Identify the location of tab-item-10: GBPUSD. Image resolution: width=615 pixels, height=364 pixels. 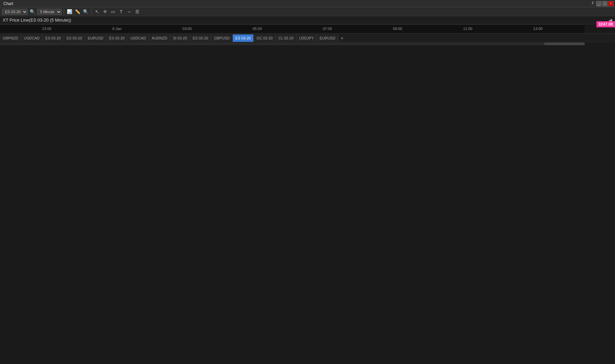
(222, 38).